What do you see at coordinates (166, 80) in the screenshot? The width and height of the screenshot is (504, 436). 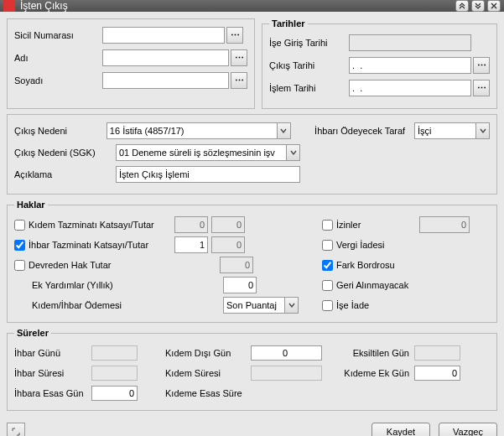 I see `soyadi-input` at bounding box center [166, 80].